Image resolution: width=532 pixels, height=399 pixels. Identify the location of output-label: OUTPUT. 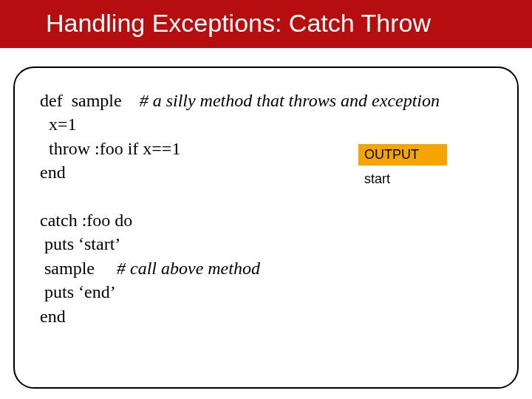
(403, 155).